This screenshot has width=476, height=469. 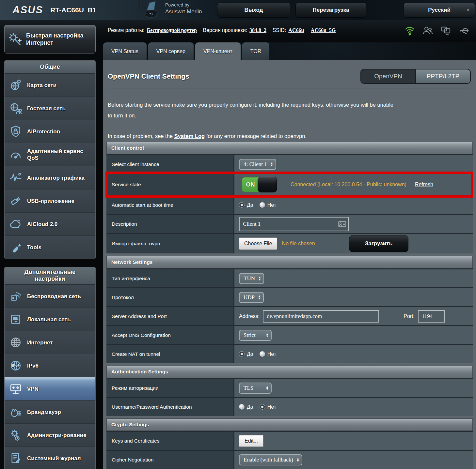 What do you see at coordinates (410, 31) in the screenshot?
I see `wifi-status-icon` at bounding box center [410, 31].